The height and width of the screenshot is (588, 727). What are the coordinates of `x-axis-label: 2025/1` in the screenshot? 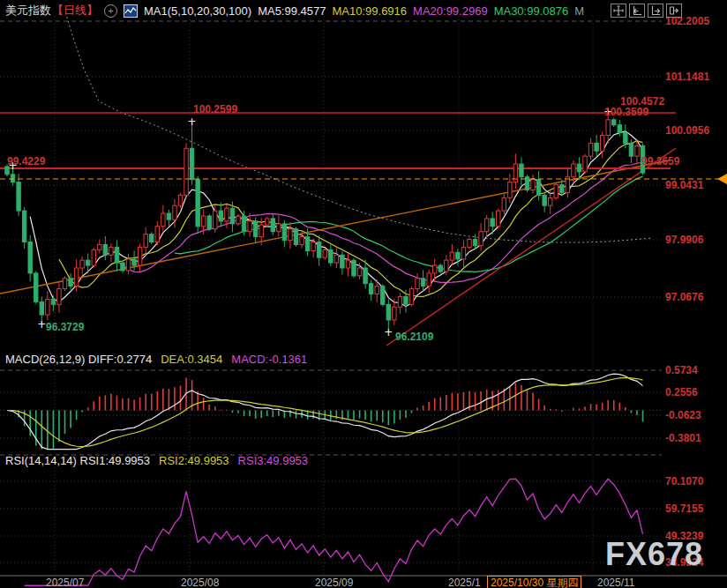 It's located at (464, 582).